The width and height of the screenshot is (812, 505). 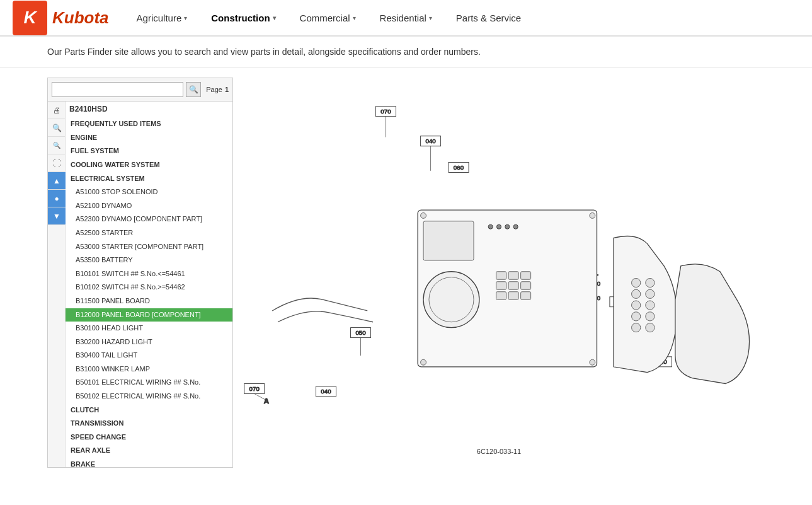 What do you see at coordinates (406, 18) in the screenshot?
I see `header: K Kubota Agriculture ▾ Construction ▾ Co…` at bounding box center [406, 18].